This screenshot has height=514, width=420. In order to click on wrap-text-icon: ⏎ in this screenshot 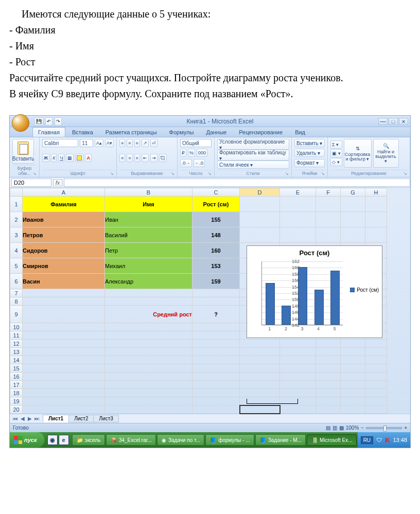, I will do `click(154, 143)`.